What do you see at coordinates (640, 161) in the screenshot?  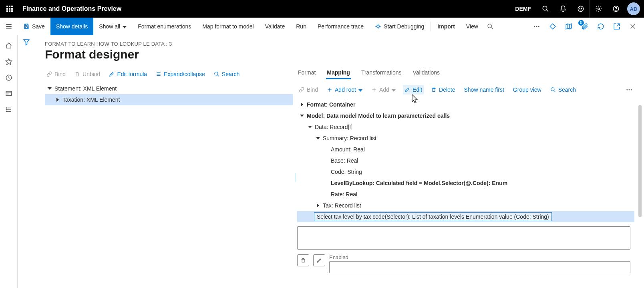 I see `scrollbar` at bounding box center [640, 161].